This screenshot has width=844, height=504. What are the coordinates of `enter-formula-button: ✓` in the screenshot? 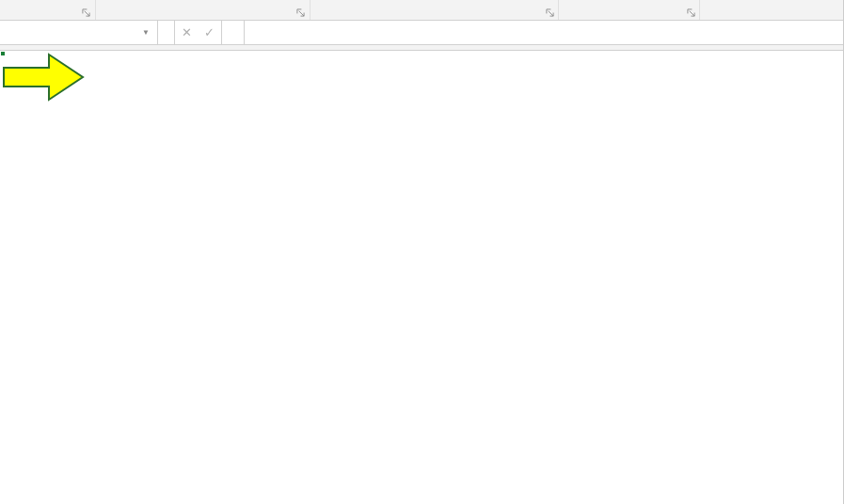 It's located at (211, 32).